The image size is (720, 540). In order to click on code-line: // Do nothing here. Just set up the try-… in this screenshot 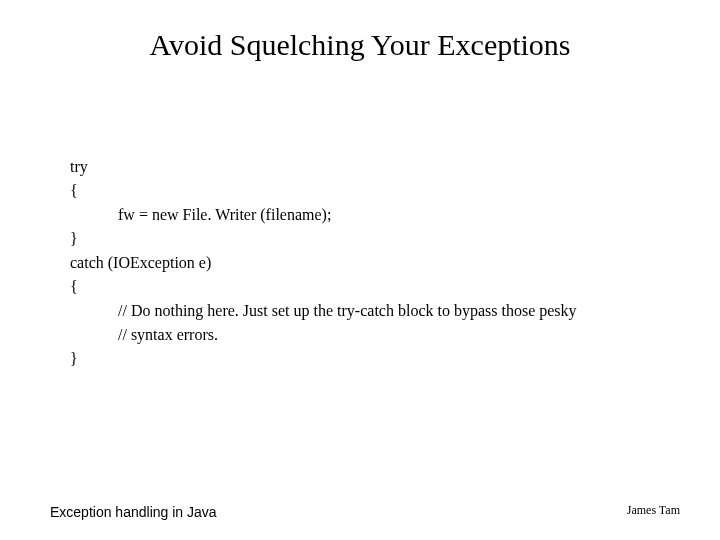, I will do `click(370, 311)`.